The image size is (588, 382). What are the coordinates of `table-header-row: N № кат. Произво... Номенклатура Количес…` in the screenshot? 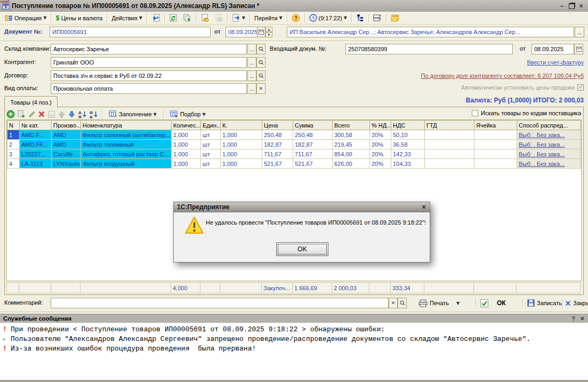 It's located at (294, 125).